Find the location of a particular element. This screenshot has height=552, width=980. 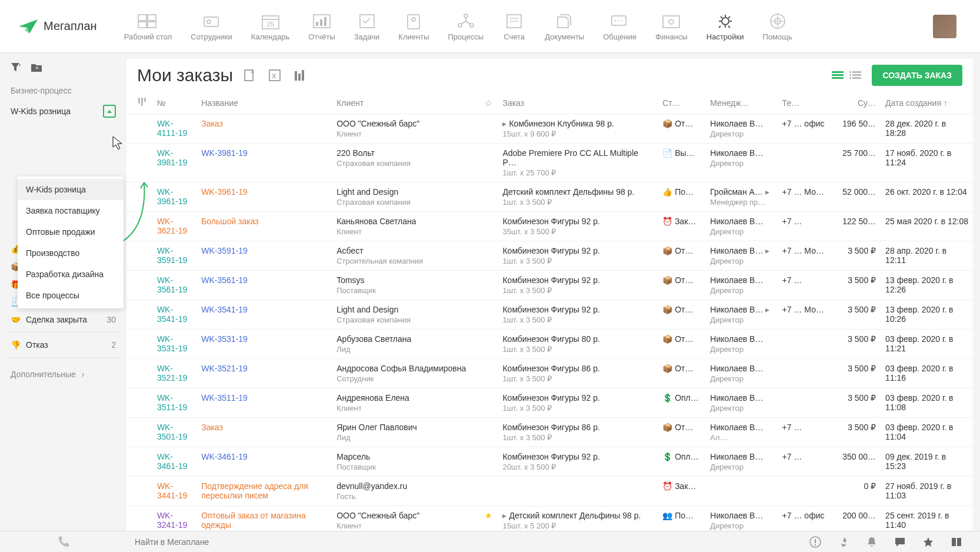

table-row: WK-3241-19 Оптовый заказ от магазина оде… is located at coordinates (549, 519).